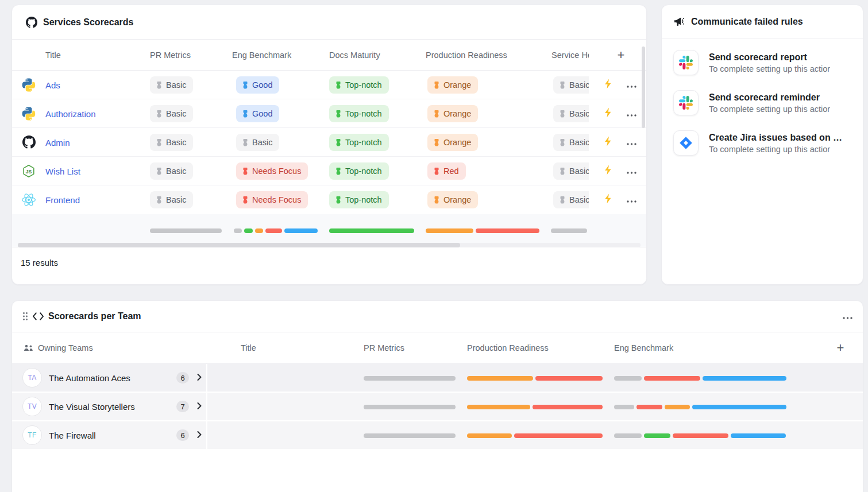  I want to click on col-service-health: Service Health, so click(570, 55).